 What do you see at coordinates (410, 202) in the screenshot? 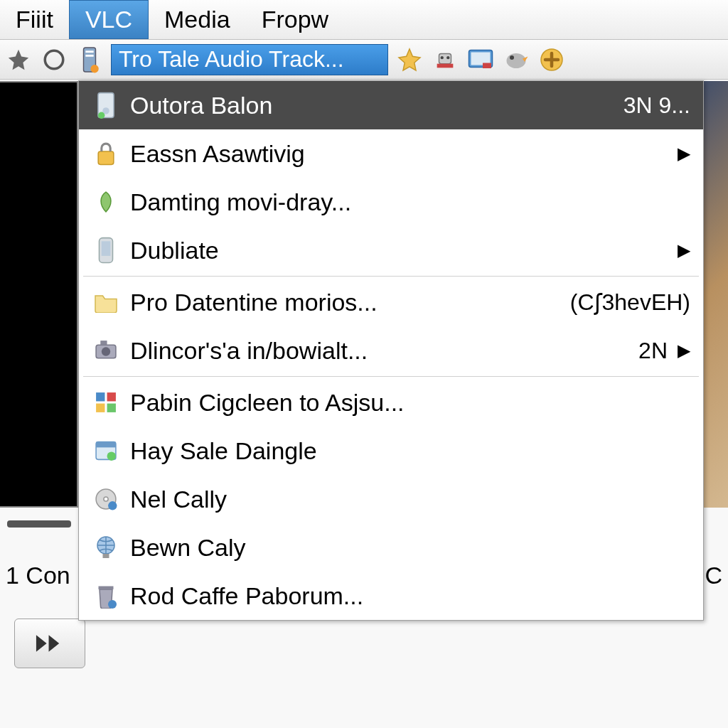
I see `menu-item-label: Damting movi-dray...` at bounding box center [410, 202].